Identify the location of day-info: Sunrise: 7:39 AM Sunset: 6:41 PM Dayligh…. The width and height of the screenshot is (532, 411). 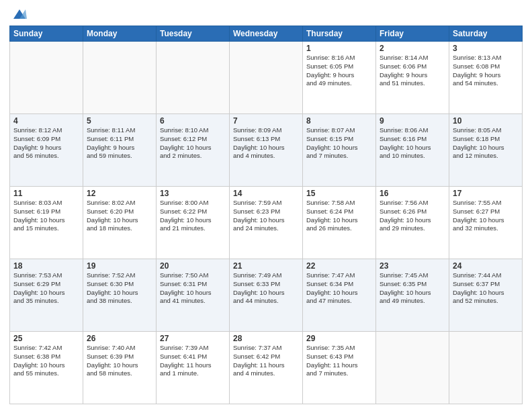
(193, 361).